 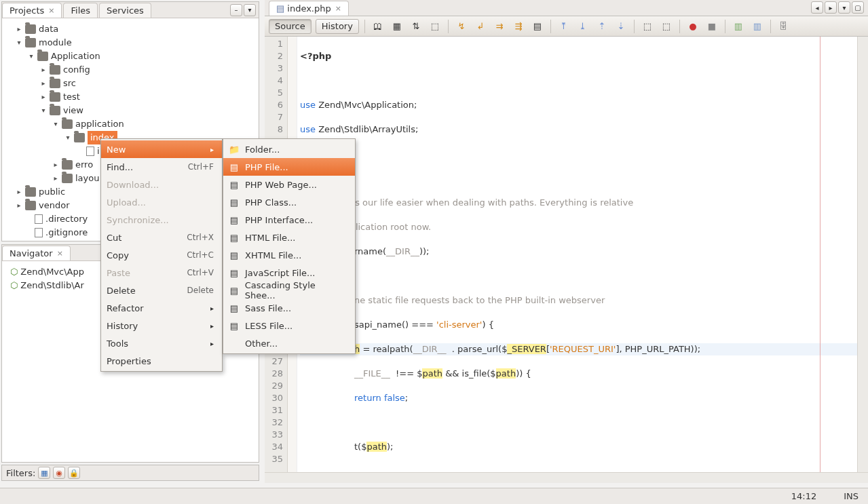 What do you see at coordinates (27, 11) in the screenshot?
I see `tab-projects-label: Projects` at bounding box center [27, 11].